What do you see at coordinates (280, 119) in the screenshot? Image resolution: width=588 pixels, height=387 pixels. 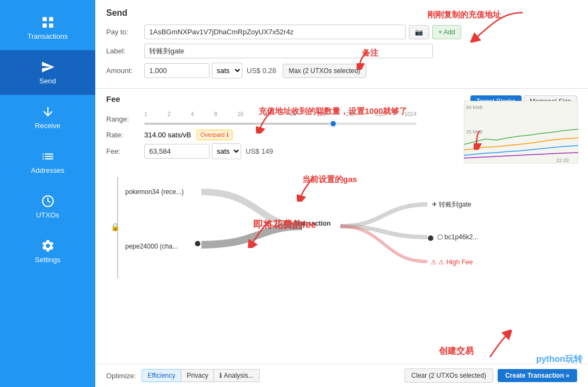 I see `range-container: 12481632641282565121024` at bounding box center [280, 119].